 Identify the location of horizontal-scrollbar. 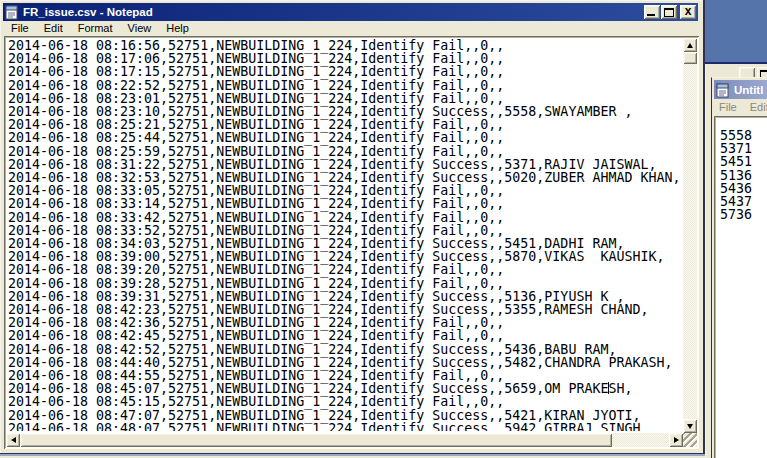
(344, 440).